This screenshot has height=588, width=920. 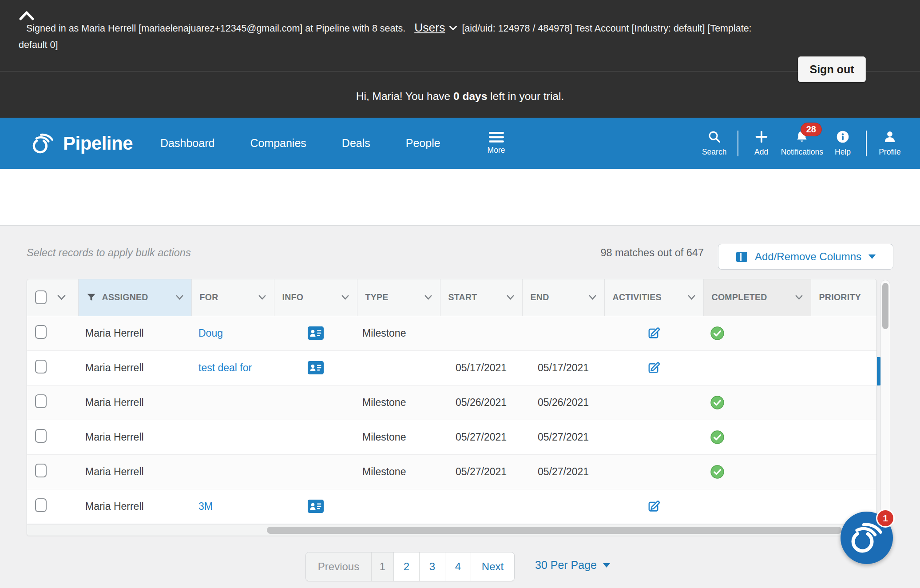 What do you see at coordinates (844, 472) in the screenshot?
I see `priority-cell` at bounding box center [844, 472].